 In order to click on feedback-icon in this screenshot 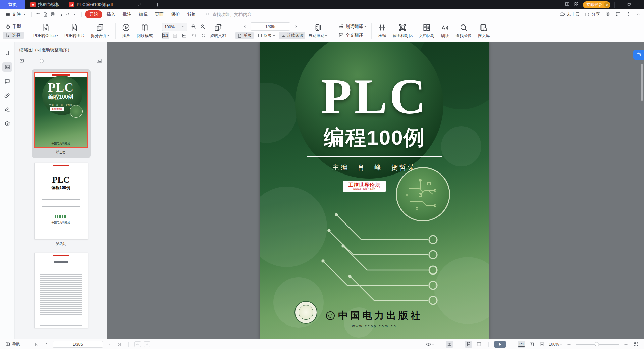, I will do `click(618, 15)`.